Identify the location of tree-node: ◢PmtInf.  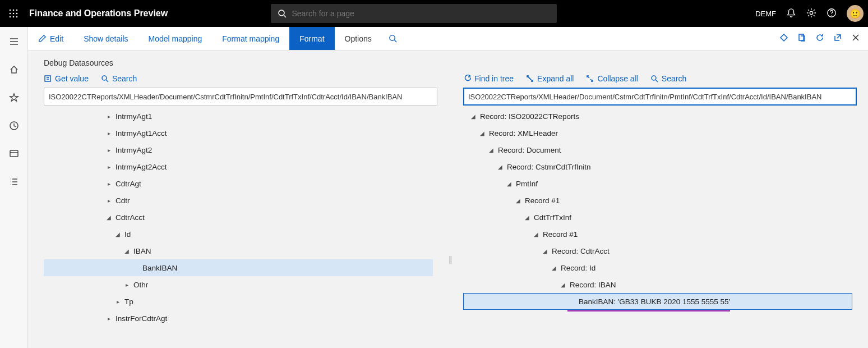
(658, 184).